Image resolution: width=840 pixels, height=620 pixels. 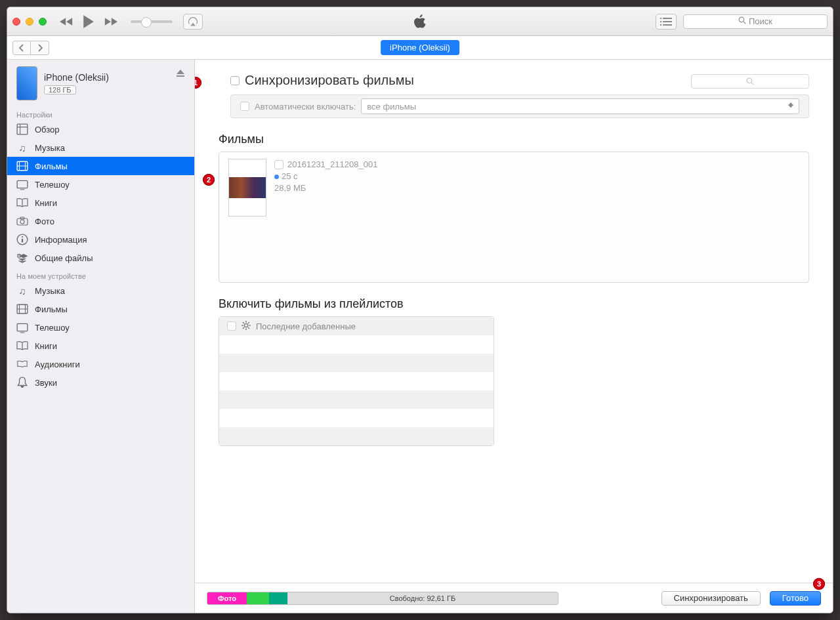 I want to click on sidebar-item-photos: Фото, so click(x=101, y=221).